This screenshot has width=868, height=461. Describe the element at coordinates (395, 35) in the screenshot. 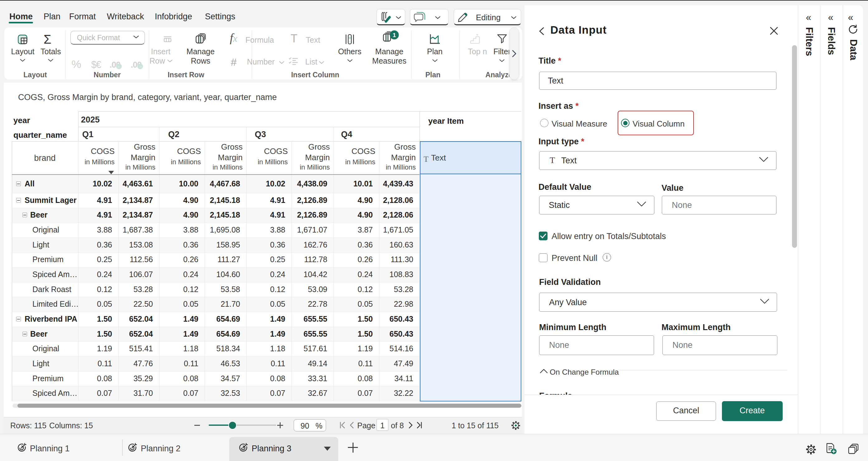

I see `svg-text: 1` at that location.